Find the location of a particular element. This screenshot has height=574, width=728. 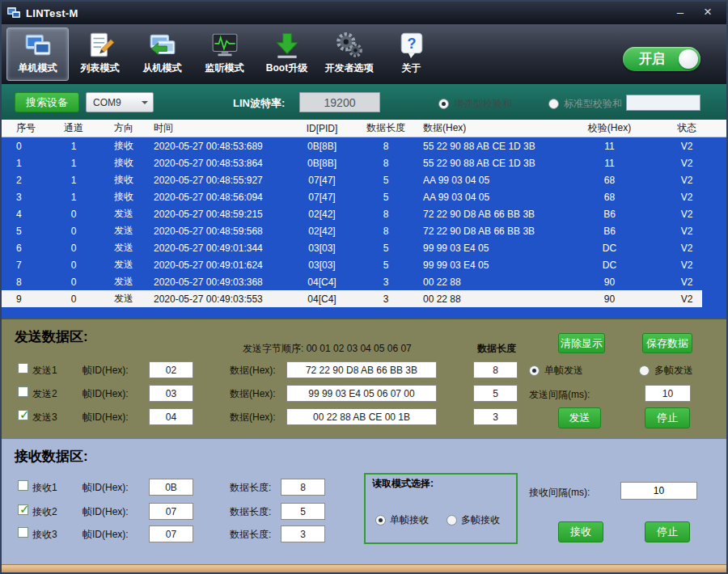

send-interval-input is located at coordinates (668, 393).